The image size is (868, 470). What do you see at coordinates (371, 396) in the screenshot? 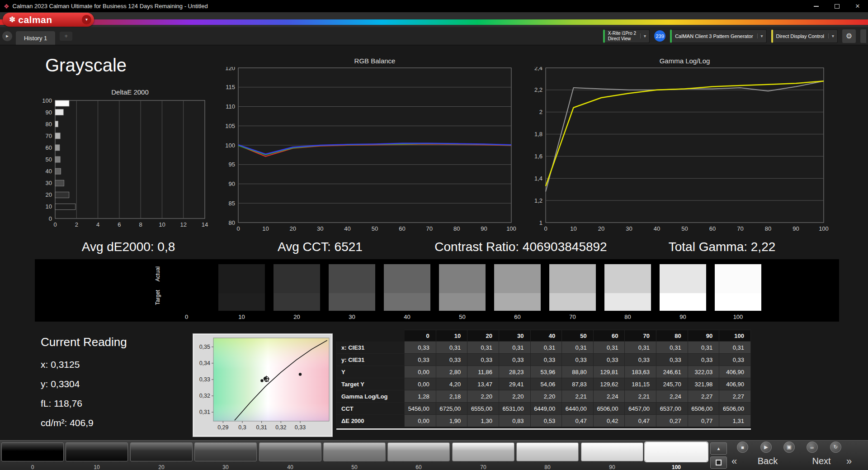
I see `table-row-label: Gamma Log/Log` at bounding box center [371, 396].